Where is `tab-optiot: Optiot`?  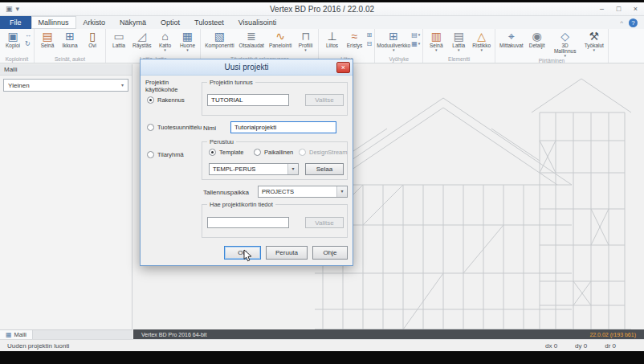 tab-optiot: Optiot is located at coordinates (170, 22).